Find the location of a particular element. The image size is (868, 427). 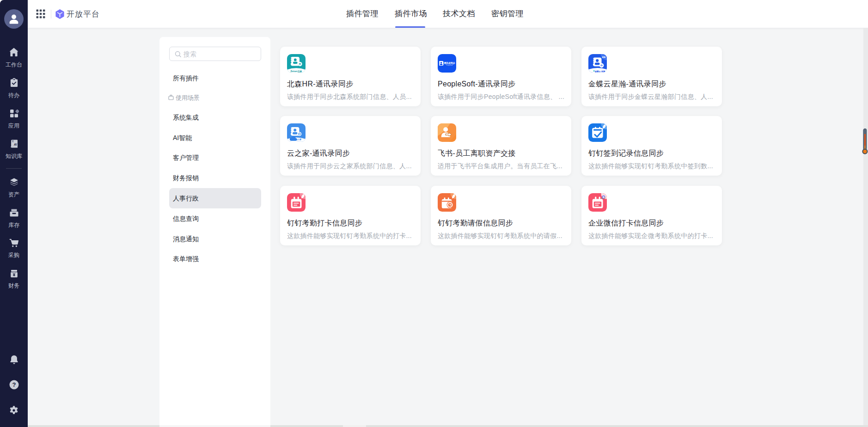

svg-text: CloudHub is located at coordinates (299, 141).